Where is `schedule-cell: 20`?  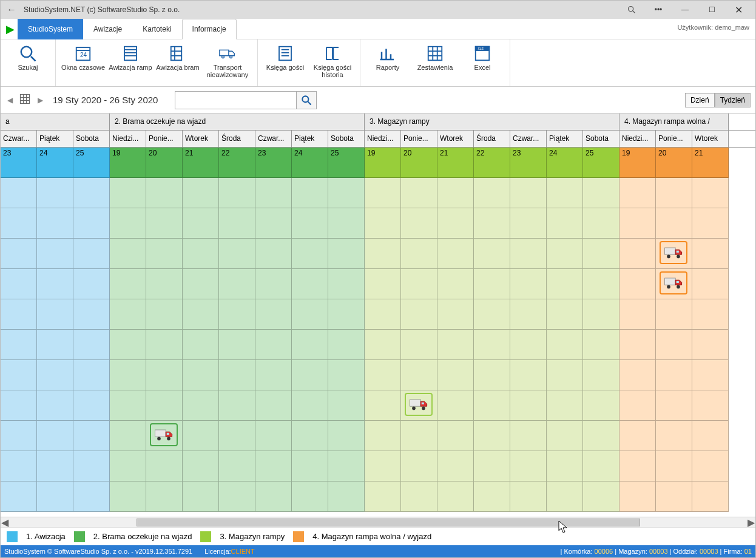 schedule-cell: 20 is located at coordinates (164, 163).